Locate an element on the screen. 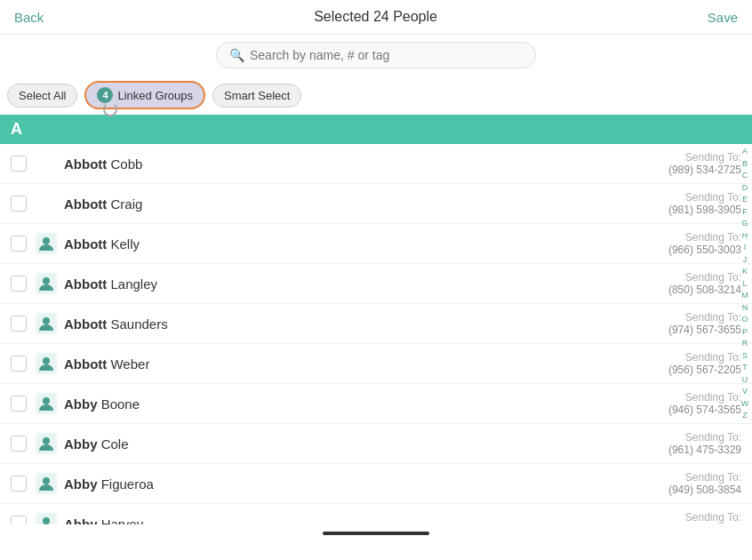 The width and height of the screenshot is (752, 560). alpha-letter-o: O is located at coordinates (745, 320).